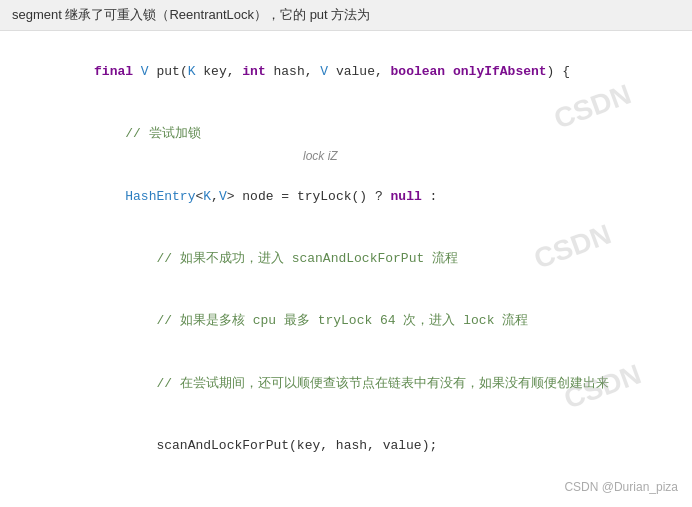 The width and height of the screenshot is (692, 507). Describe the element at coordinates (346, 446) in the screenshot. I see `code-line: scanAndLockForPut(key, hash, value);` at that location.